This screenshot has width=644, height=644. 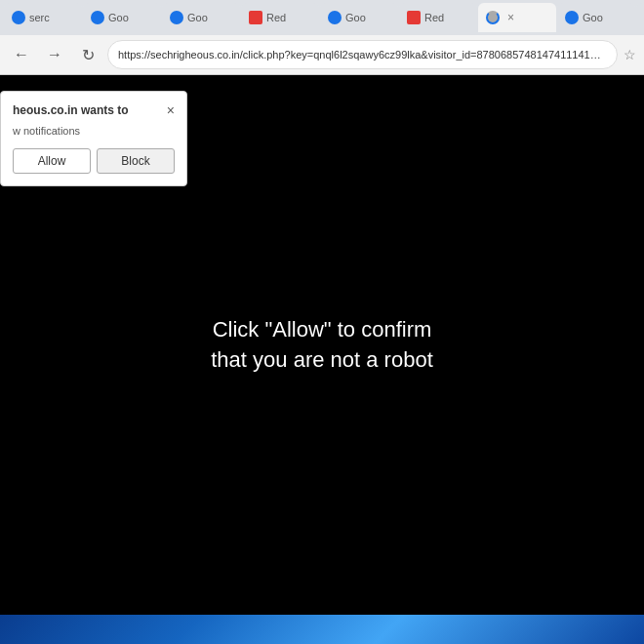 I want to click on tab-close-7: ×, so click(x=511, y=18).